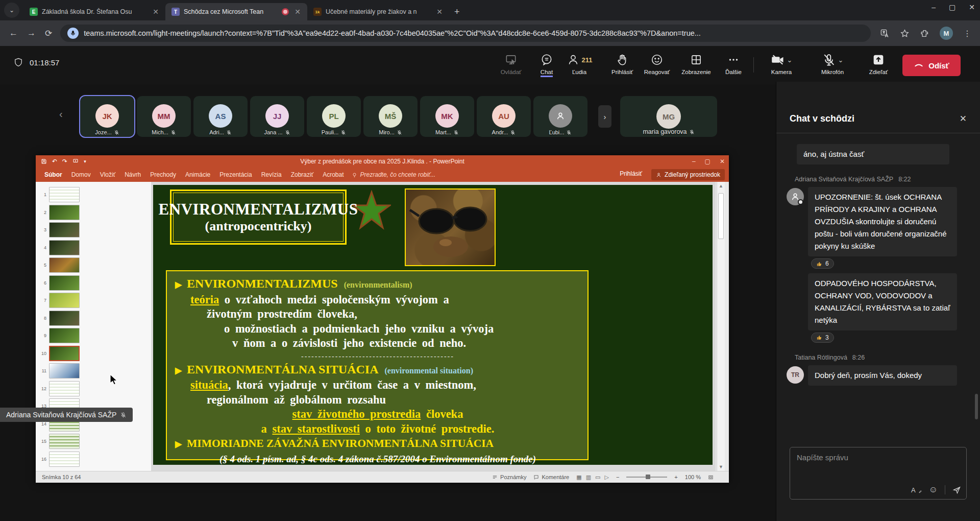 This screenshot has height=521, width=980. What do you see at coordinates (832, 63) in the screenshot?
I see `toolbar-button-mikrofón: ⌄Mikrofón` at bounding box center [832, 63].